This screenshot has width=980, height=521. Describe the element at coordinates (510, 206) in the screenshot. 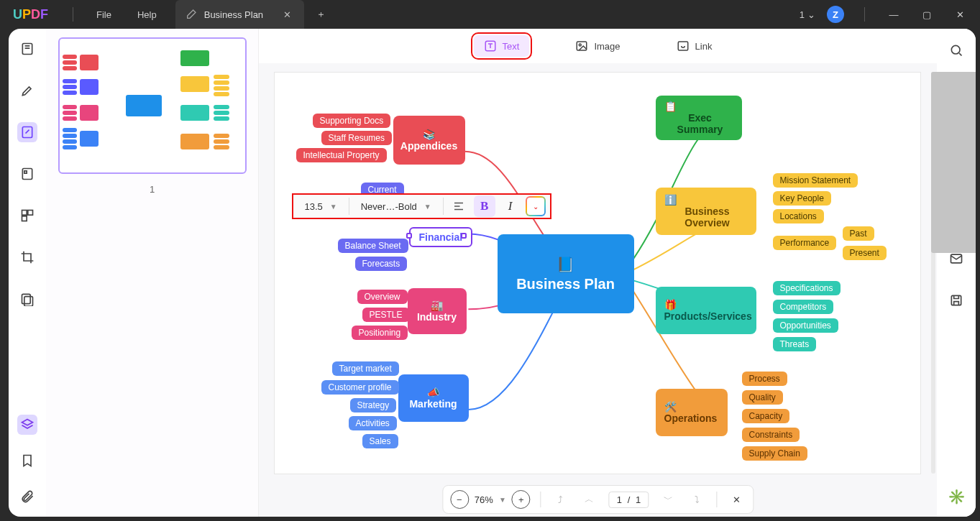

I see `italic-button: I` at that location.